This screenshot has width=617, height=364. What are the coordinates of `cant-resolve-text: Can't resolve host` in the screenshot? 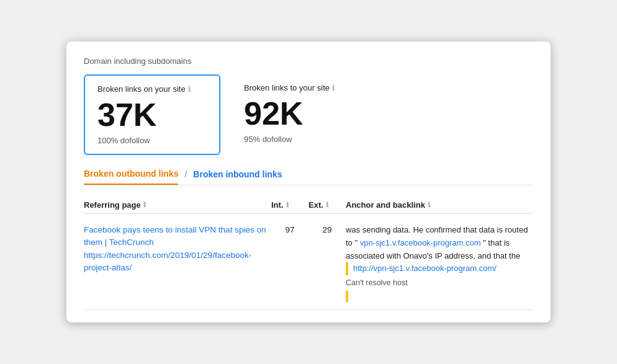 It's located at (439, 283).